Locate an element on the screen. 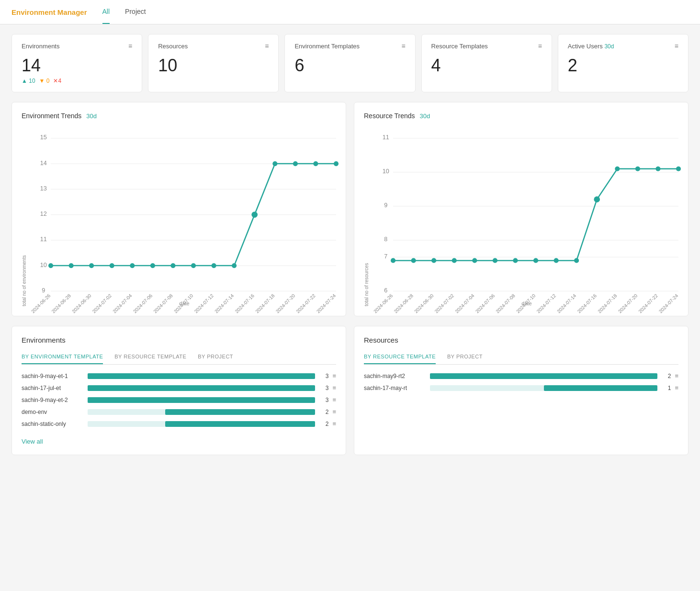 The height and width of the screenshot is (591, 700). environments-tabs: BY ENVIRONMENT TEMPLATE BY RESOURCE TEMP… is located at coordinates (179, 357).